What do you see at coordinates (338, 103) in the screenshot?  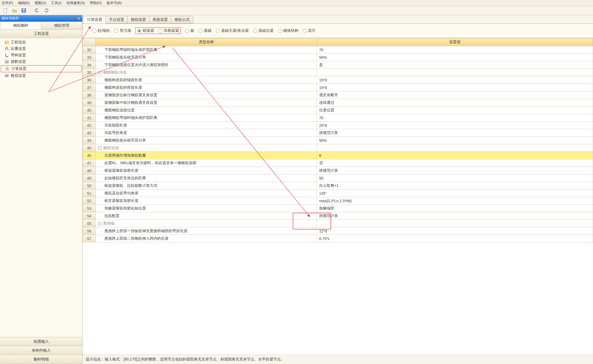 I see `table-row: 39梁侧面集中标注钢筋遇支座设置连续通过` at bounding box center [338, 103].